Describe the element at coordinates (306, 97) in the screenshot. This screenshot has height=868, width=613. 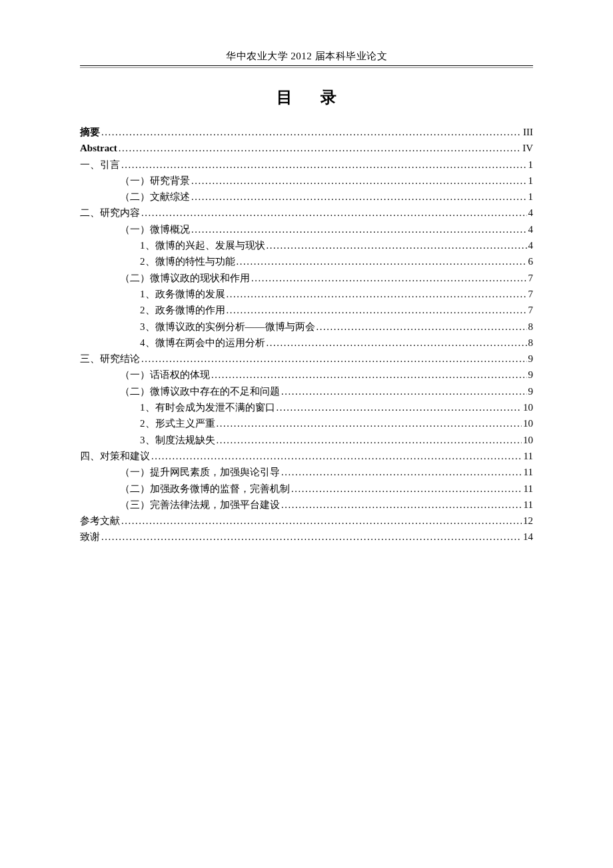
I see `toc-title: 目 录` at that location.